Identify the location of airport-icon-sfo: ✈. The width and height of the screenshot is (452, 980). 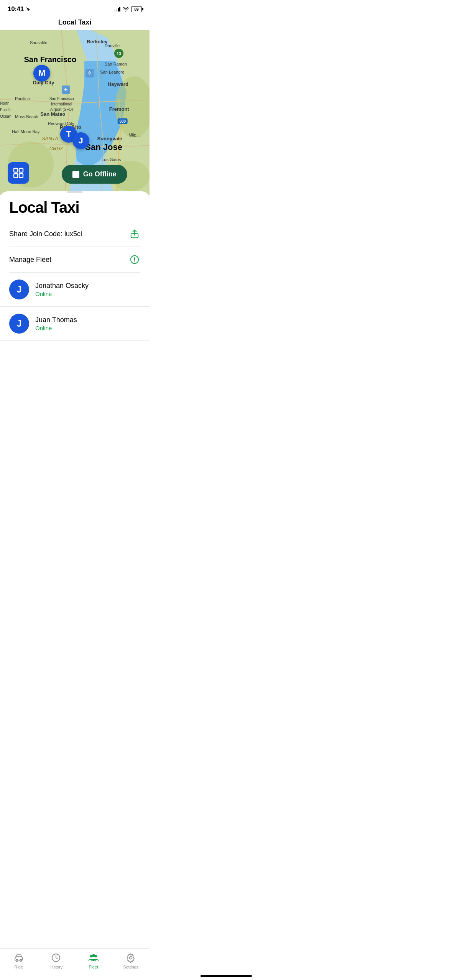
(66, 90).